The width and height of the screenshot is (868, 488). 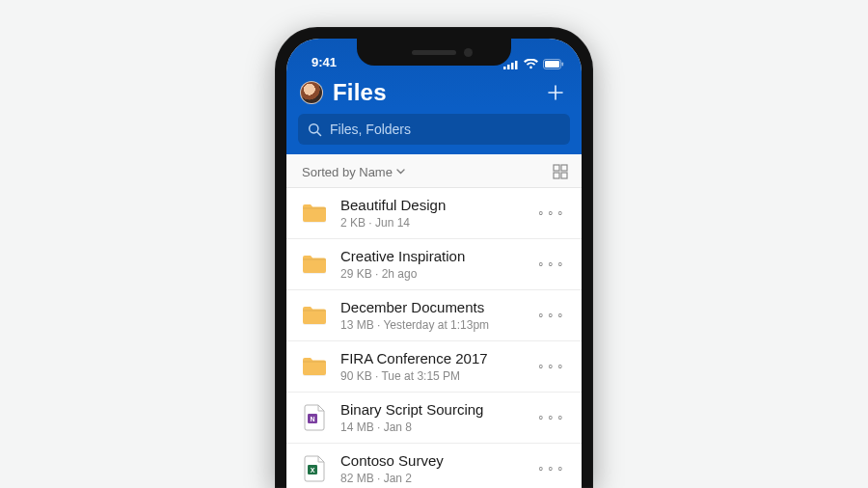 I want to click on file-info: Contoso Survey82 MB · Jan 2, so click(x=430, y=469).